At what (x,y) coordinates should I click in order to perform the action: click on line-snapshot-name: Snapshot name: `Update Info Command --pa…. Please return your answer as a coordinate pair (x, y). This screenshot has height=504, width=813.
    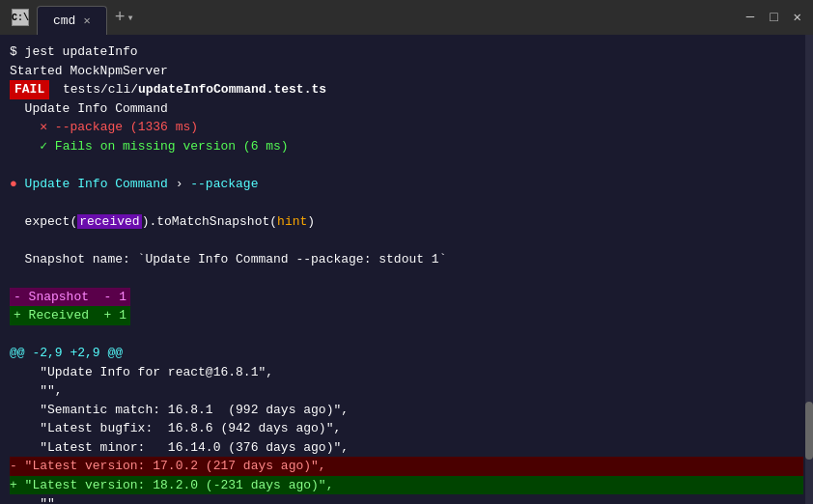
    Looking at the image, I should click on (406, 260).